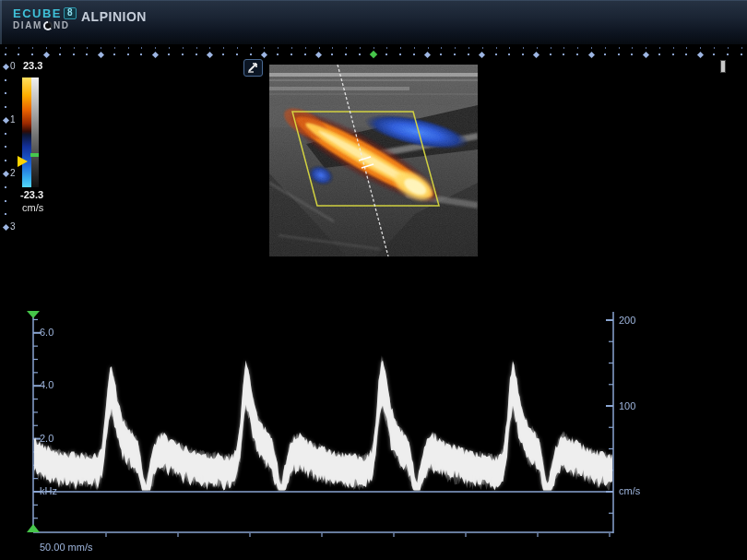  Describe the element at coordinates (33, 315) in the screenshot. I see `sweep-marker-top` at that location.